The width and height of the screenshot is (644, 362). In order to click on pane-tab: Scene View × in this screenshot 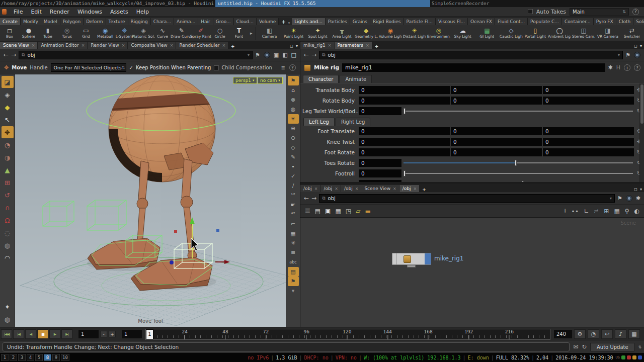, I will do `click(19, 45)`.